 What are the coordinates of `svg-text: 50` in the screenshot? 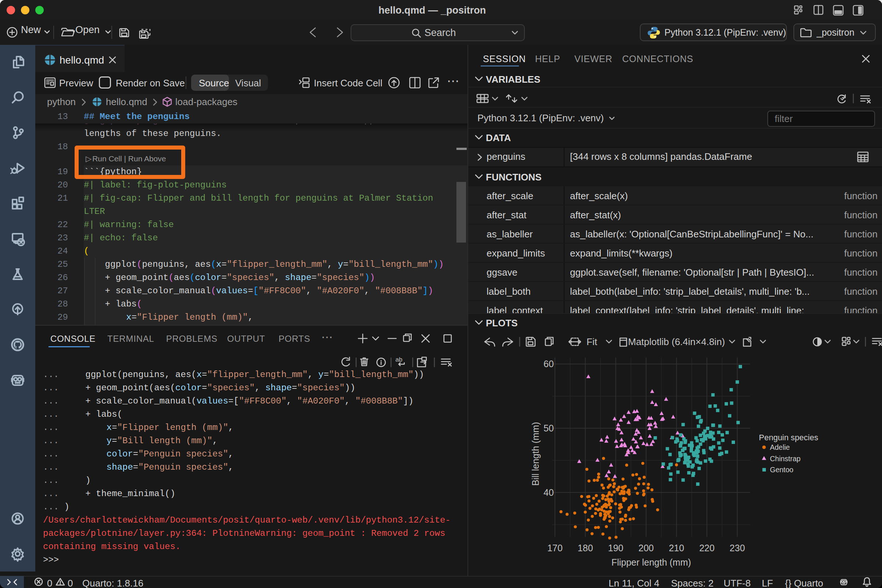 It's located at (549, 428).